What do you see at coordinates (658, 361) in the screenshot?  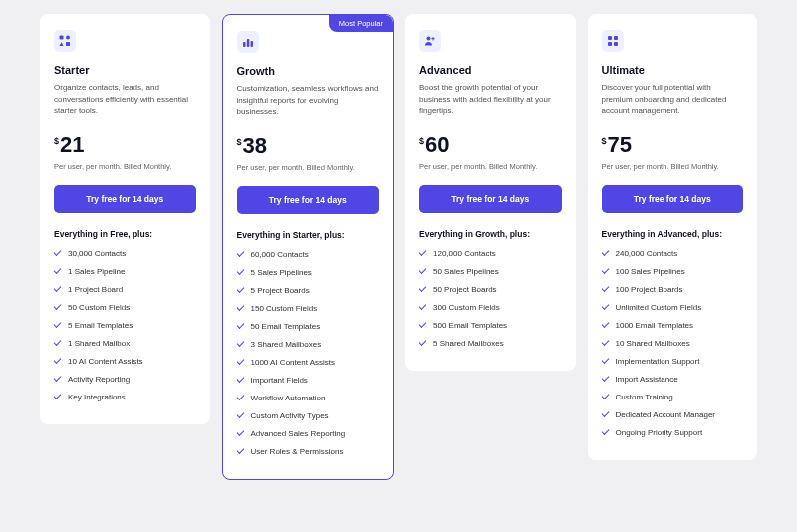 I see `feature-label: Implementation Support` at bounding box center [658, 361].